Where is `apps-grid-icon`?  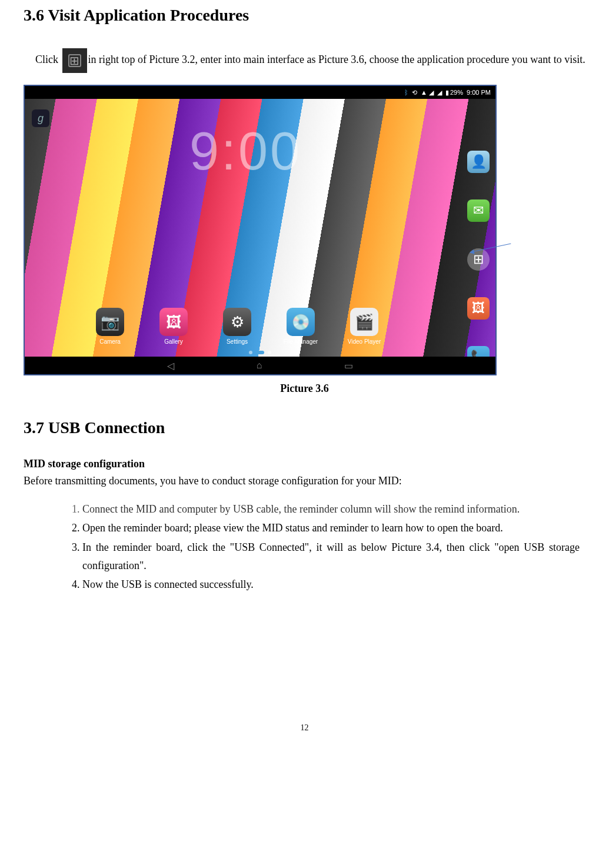
apps-grid-icon is located at coordinates (75, 61).